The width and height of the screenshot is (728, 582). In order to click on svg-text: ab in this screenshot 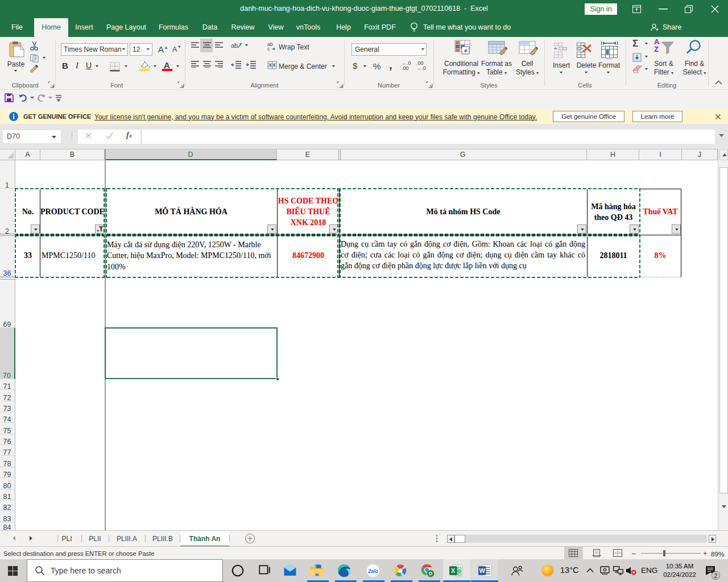, I will do `click(234, 45)`.